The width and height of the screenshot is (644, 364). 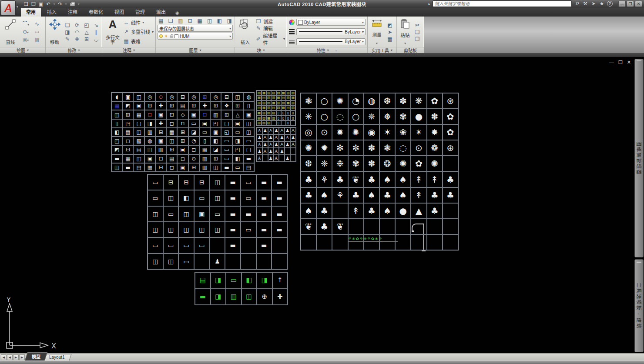 I want to click on tree-plant-blocks-grid: ❃○✺◔◍❆✽❋✿⊛✳○◌○✵❅✾●✽✿◎⊙✹✺◉✶❀✴✸✿✺✹✻✼✽❃◌⊙❁⊕…, so click(x=379, y=171).